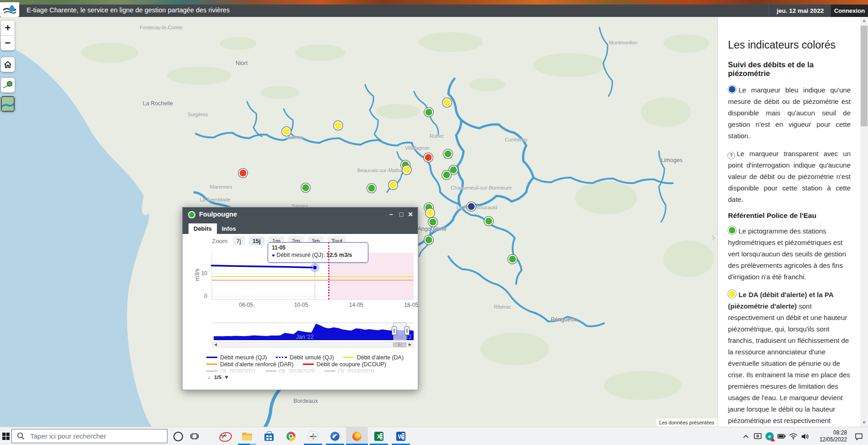  What do you see at coordinates (830, 436) in the screenshot?
I see `taskbar-clock: 08:28 12/05/2022` at bounding box center [830, 436].